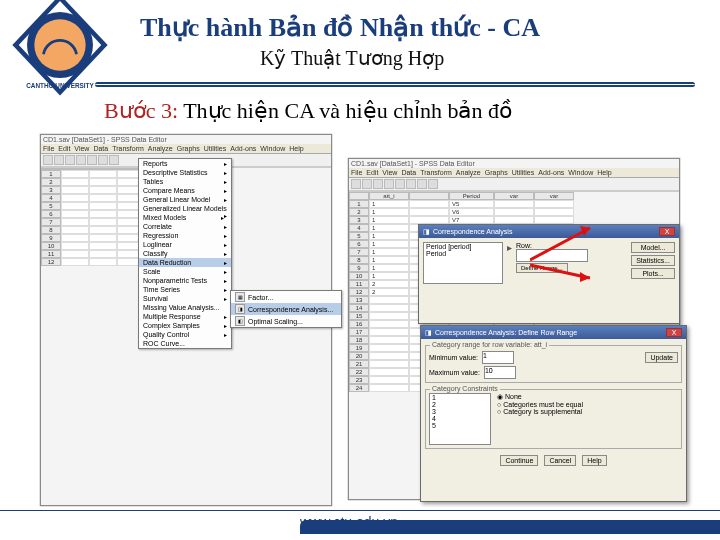 The height and width of the screenshot is (540, 720). I want to click on update-button: Update, so click(662, 358).